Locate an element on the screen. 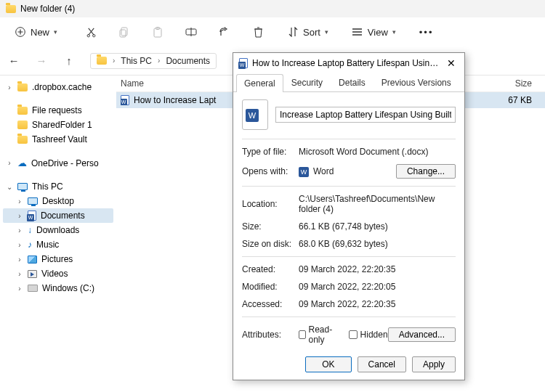  view-icon is located at coordinates (358, 32).